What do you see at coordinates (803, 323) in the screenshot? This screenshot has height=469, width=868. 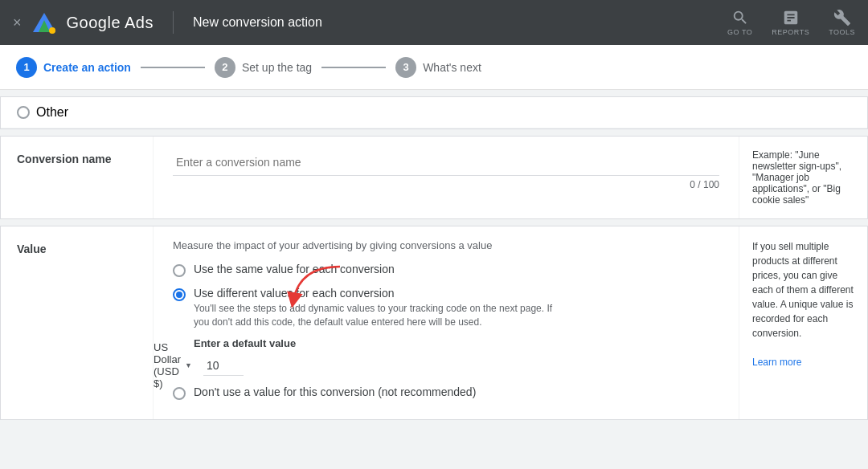 I see `value-side-note: If you sell multiple products at differe…` at bounding box center [803, 323].